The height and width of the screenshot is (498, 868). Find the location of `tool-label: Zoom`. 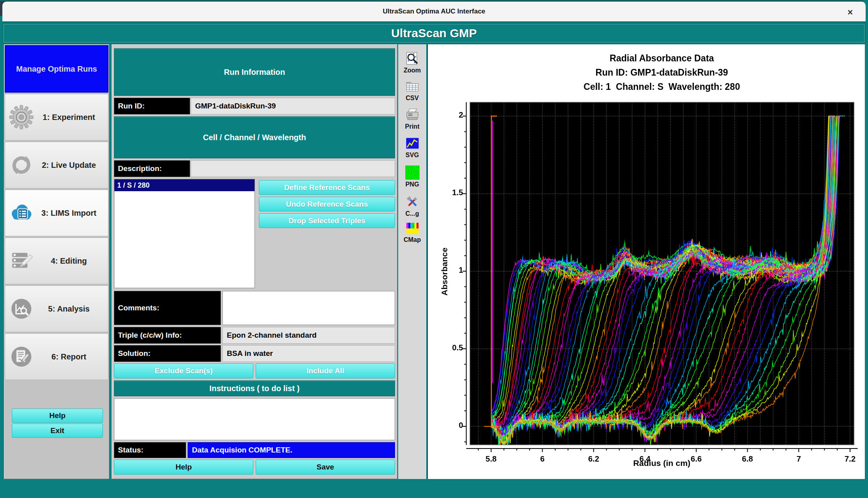

tool-label: Zoom is located at coordinates (412, 70).